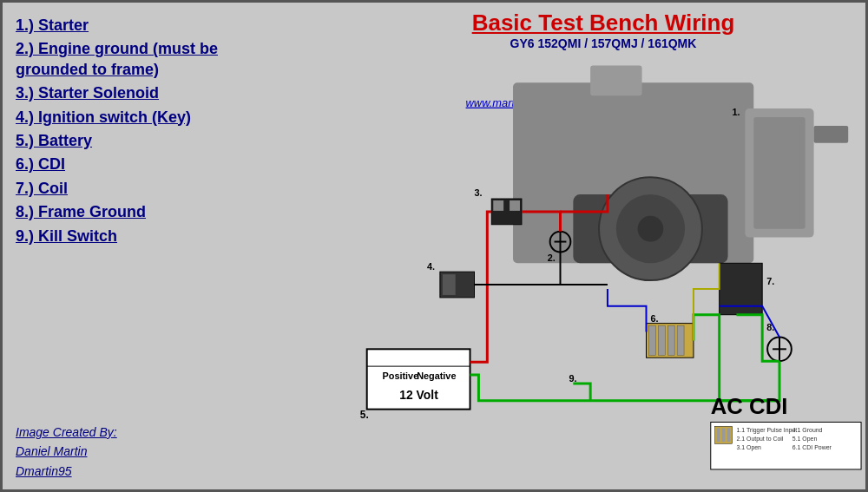 This screenshot has height=492, width=868. What do you see at coordinates (748, 448) in the screenshot?
I see `svg-text: 3.1 Open` at bounding box center [748, 448].